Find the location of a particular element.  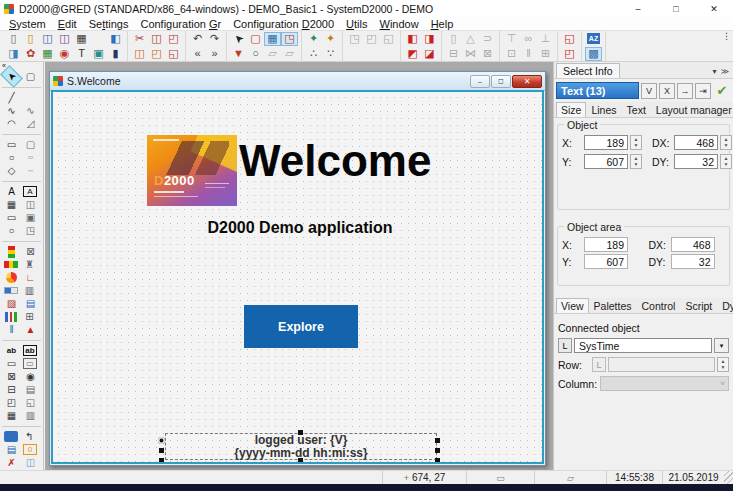

bar-graph-tool is located at coordinates (11, 317).